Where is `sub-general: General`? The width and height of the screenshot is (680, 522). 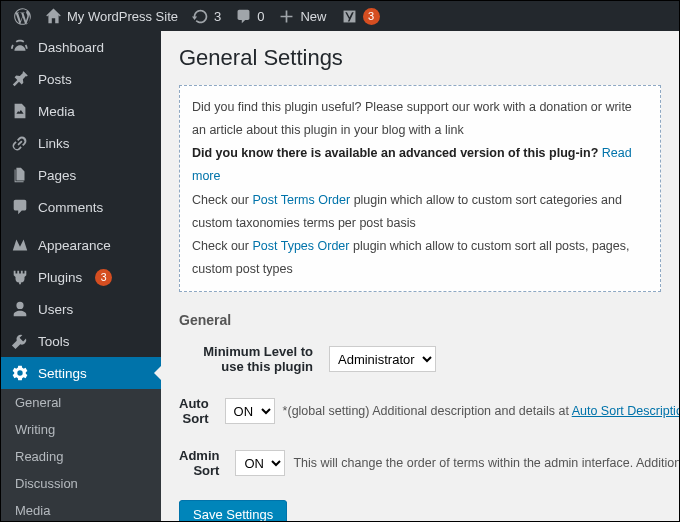 sub-general: General is located at coordinates (81, 402).